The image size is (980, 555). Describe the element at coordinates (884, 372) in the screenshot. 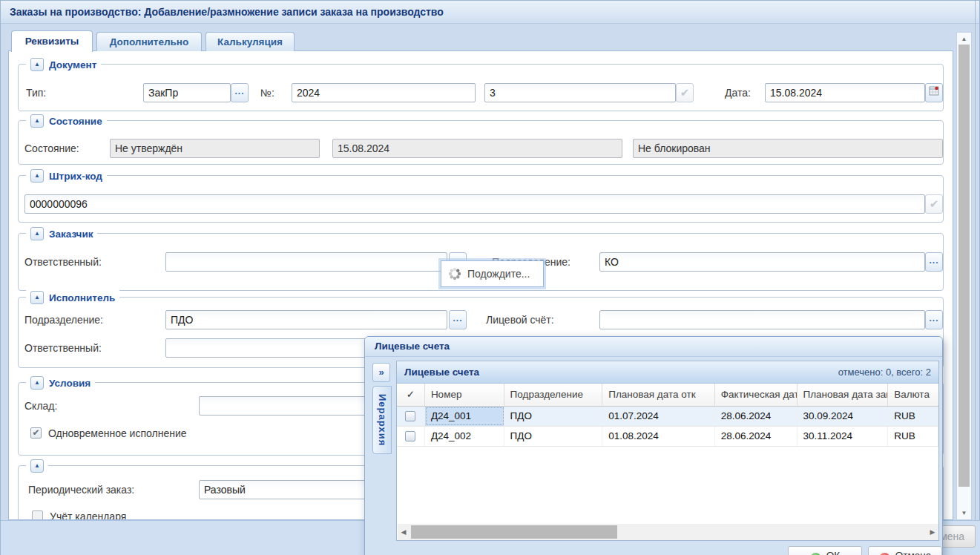

I see `grid-counter: отмечено: 0, всего: 2` at that location.